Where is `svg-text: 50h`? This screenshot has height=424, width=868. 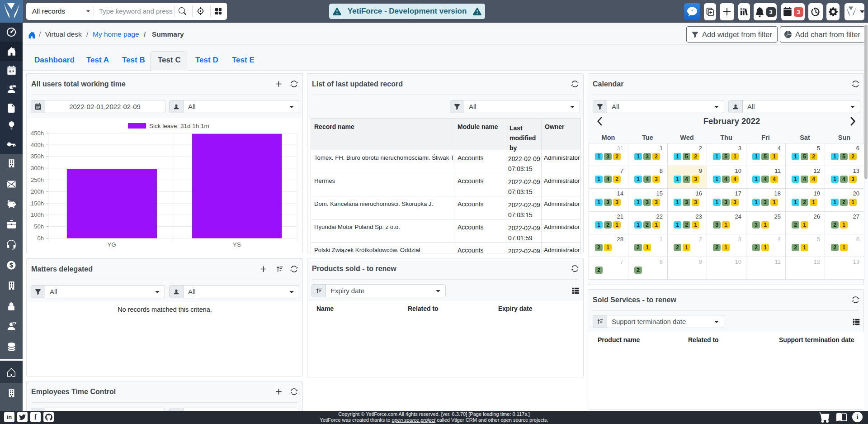
svg-text: 50h is located at coordinates (39, 226).